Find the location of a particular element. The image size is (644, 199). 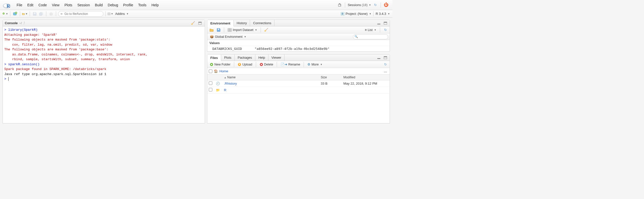

project-selector: R Project: (None) ▼ is located at coordinates (356, 14).